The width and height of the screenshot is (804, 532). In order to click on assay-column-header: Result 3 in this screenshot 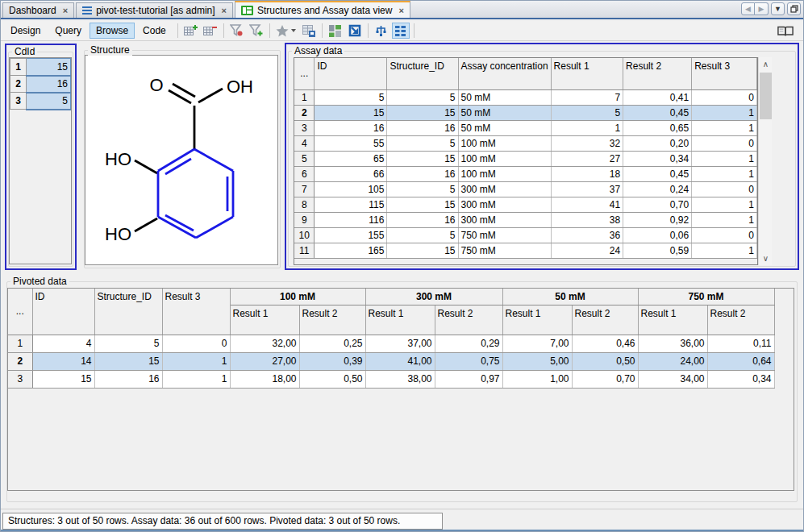, I will do `click(724, 74)`.